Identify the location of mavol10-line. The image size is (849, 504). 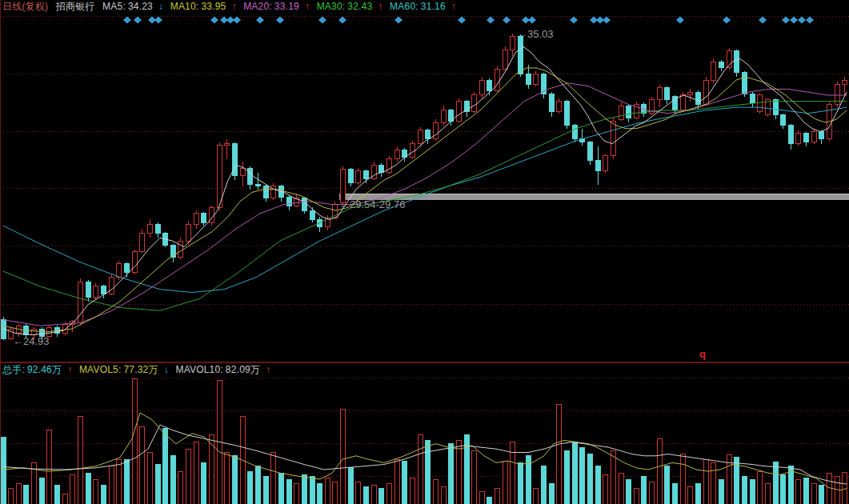
(425, 454).